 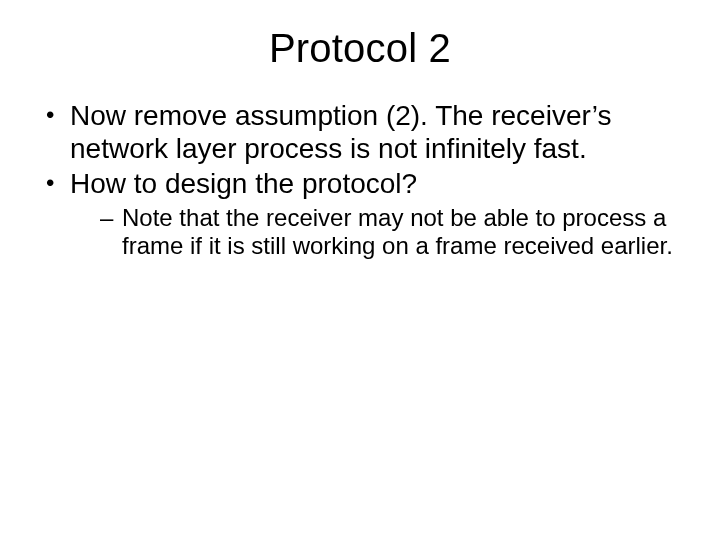 What do you see at coordinates (341, 132) in the screenshot?
I see `bullet-text: Now remove assumption (2). The receiver’…` at bounding box center [341, 132].